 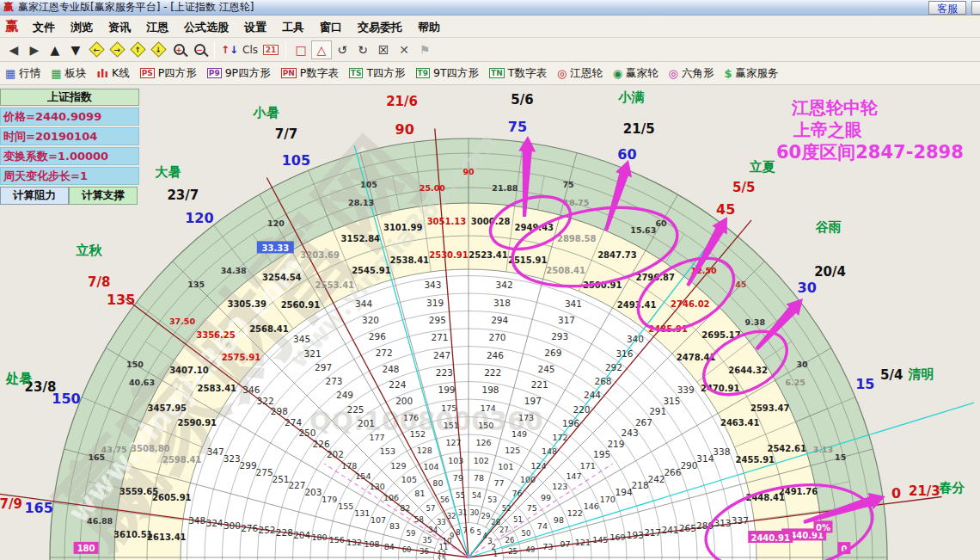 I want to click on toolbar-item-t-square: TST四方形, so click(x=377, y=74).